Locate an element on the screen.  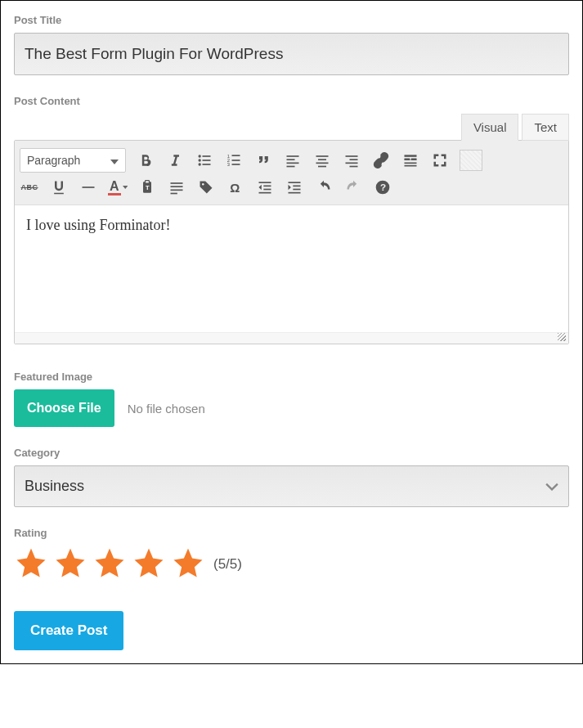
underline-icon is located at coordinates (59, 187).